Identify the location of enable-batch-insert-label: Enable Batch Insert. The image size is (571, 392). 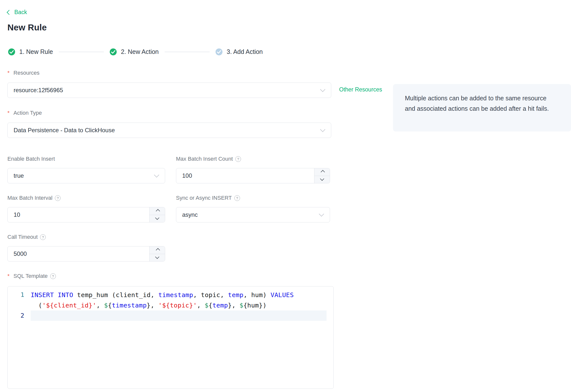
(86, 159).